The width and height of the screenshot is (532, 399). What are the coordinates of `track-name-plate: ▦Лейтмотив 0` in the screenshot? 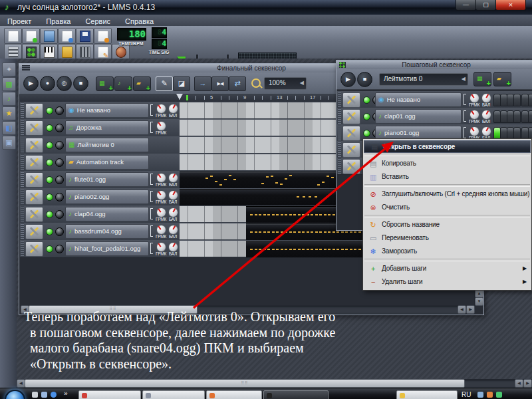 It's located at (107, 145).